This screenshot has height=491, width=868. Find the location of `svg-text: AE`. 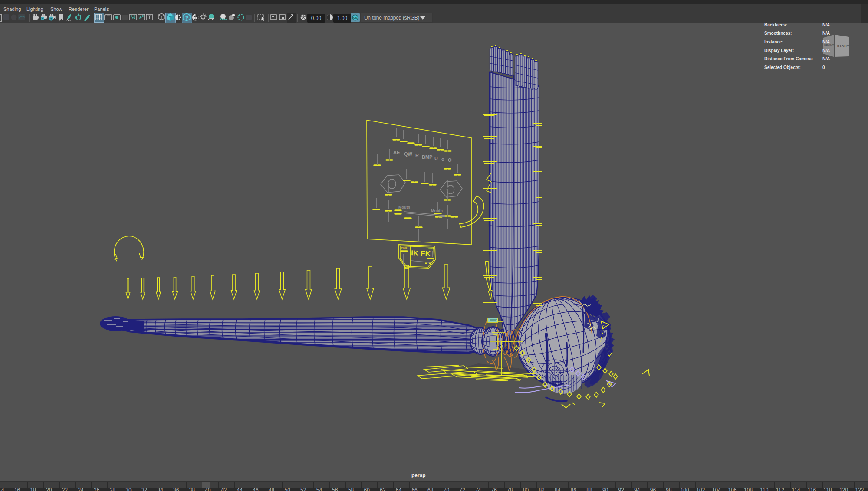

svg-text: AE is located at coordinates (397, 152).